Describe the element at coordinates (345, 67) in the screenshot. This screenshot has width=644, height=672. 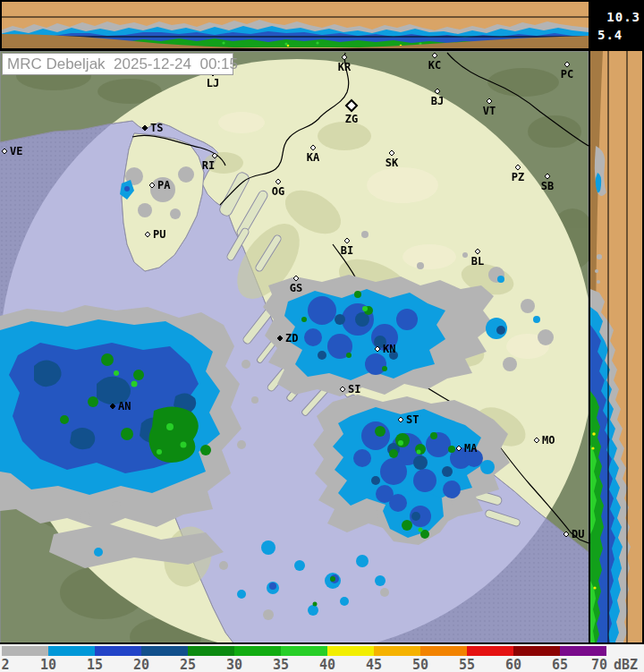
I see `svg-text: KR` at that location.